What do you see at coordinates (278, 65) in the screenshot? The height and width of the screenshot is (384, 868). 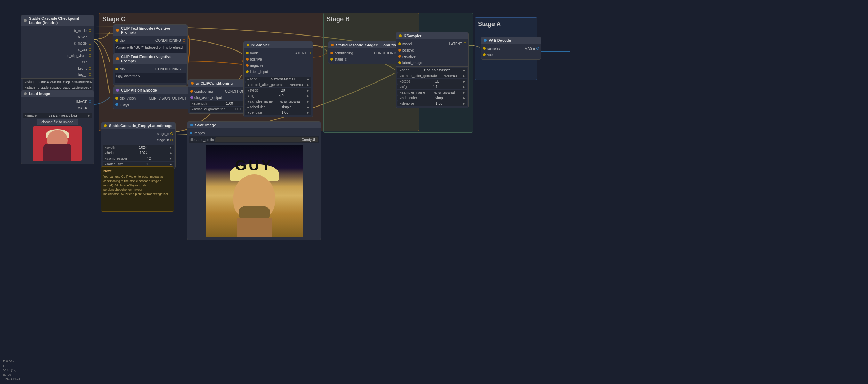 I see `input-neg-kc: negative` at bounding box center [278, 65].